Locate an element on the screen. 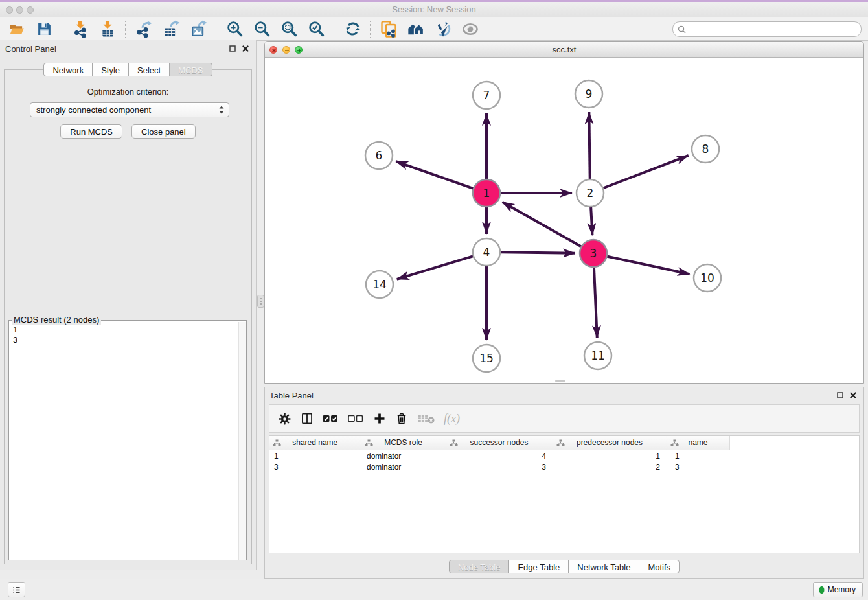  export-table-button is located at coordinates (171, 29).